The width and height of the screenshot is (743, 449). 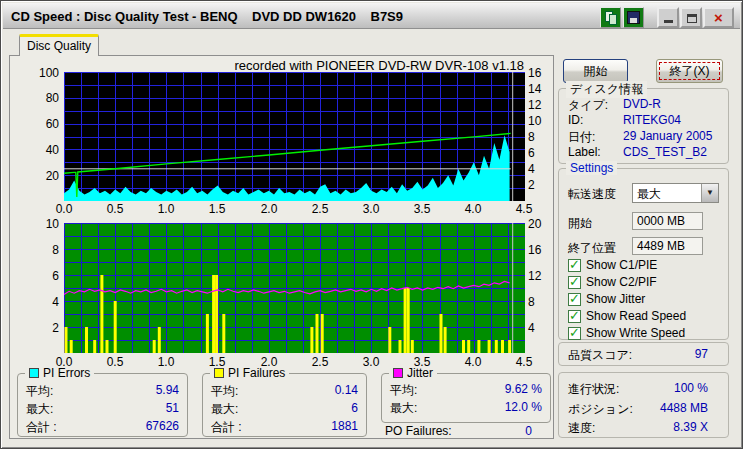 What do you see at coordinates (718, 18) in the screenshot?
I see `close-button: ×` at bounding box center [718, 18].